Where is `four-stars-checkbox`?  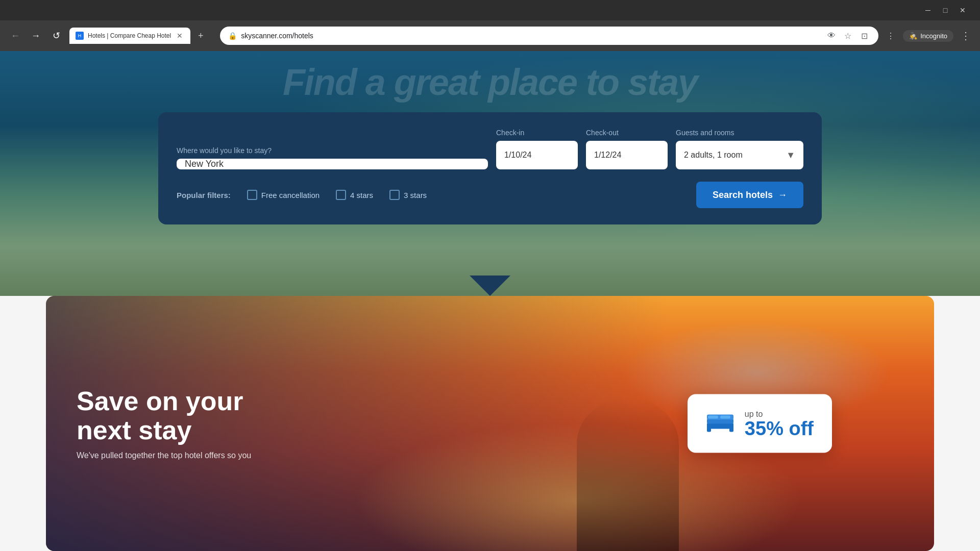
four-stars-checkbox is located at coordinates (341, 195).